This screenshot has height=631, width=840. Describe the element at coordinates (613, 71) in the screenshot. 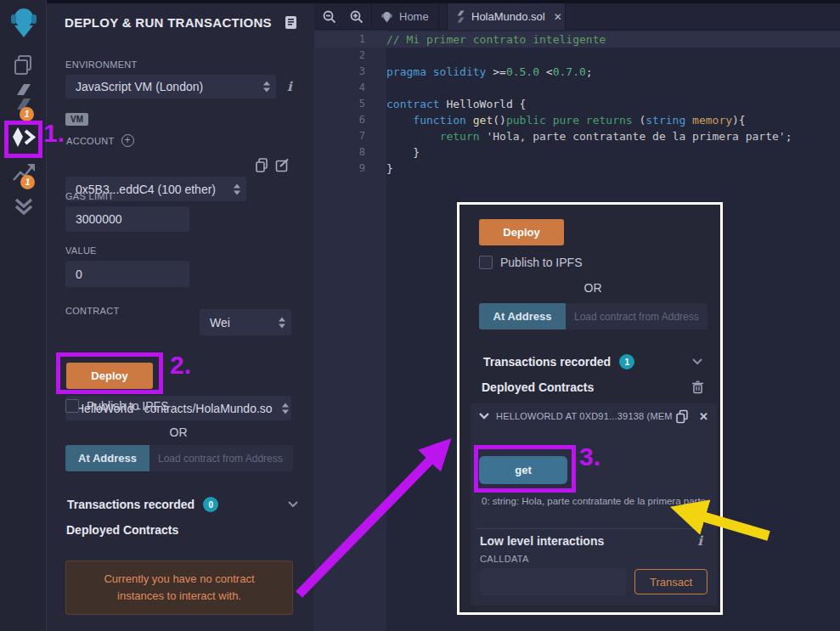

I see `code-line: pragma solidity >=0.5.0 <0.7.0;` at that location.